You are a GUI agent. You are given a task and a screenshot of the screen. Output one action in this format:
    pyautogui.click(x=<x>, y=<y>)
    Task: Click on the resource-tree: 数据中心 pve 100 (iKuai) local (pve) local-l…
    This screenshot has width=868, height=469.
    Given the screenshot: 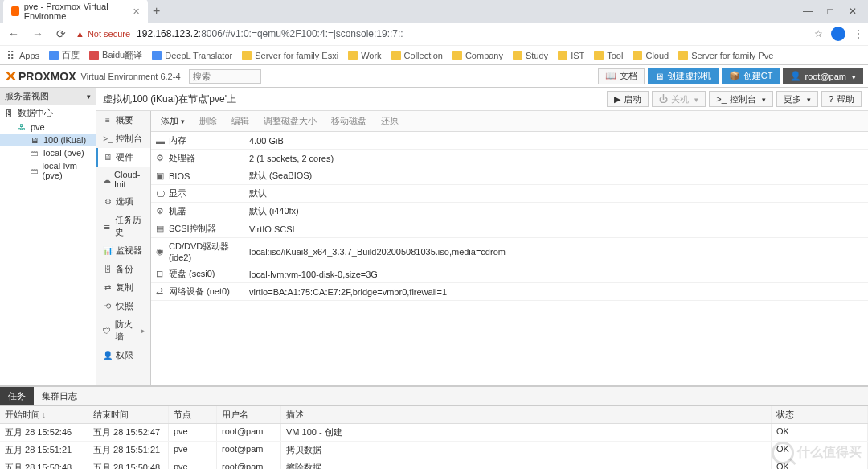 What is the action you would take?
    pyautogui.click(x=48, y=245)
    